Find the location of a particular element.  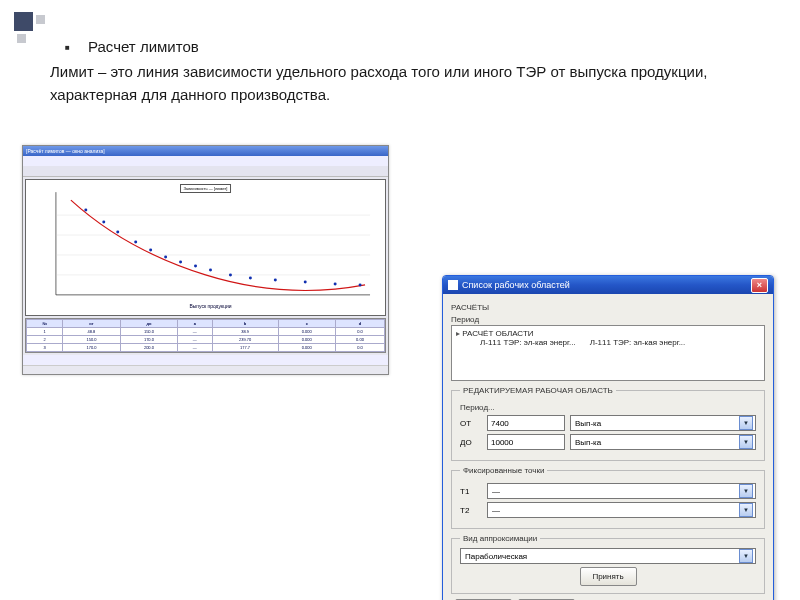

t2-label: Т2 is located at coordinates (471, 510).